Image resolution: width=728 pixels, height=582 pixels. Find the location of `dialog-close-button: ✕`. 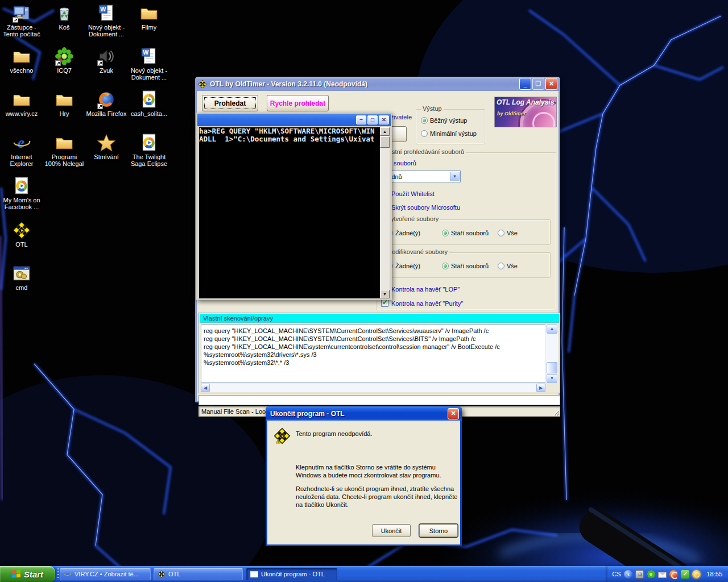

dialog-close-button: ✕ is located at coordinates (453, 414).